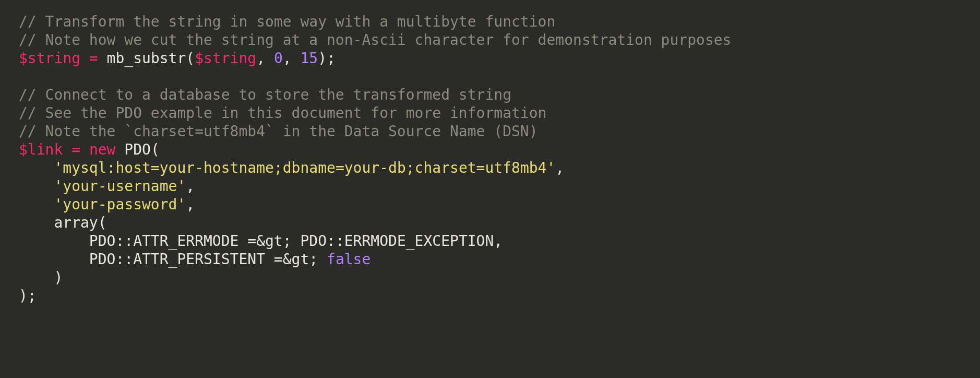  Describe the element at coordinates (349, 259) in the screenshot. I see `boolean-literal: false` at that location.